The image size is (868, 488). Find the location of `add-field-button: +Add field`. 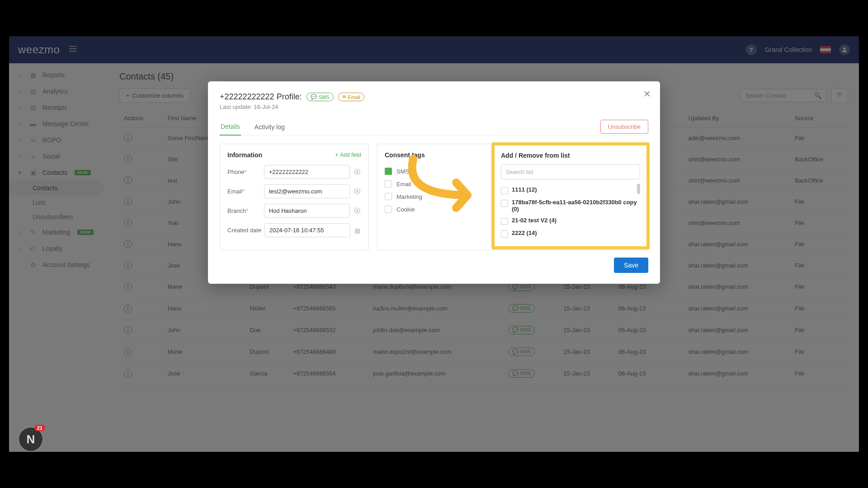

add-field-button: +Add field is located at coordinates (348, 155).